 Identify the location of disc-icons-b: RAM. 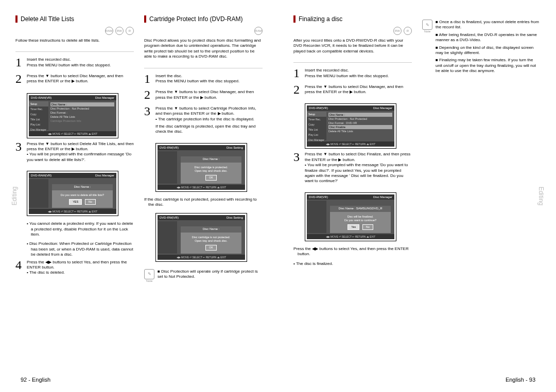
(203, 31).